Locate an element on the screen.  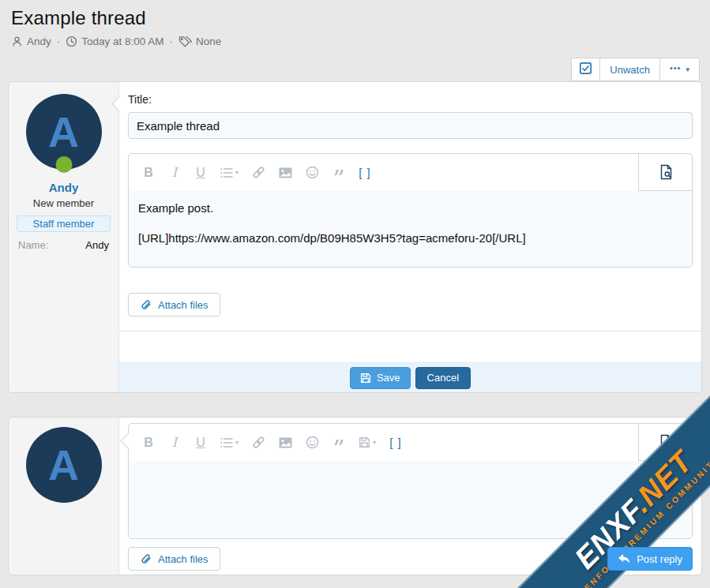
save-button: Save is located at coordinates (381, 378).